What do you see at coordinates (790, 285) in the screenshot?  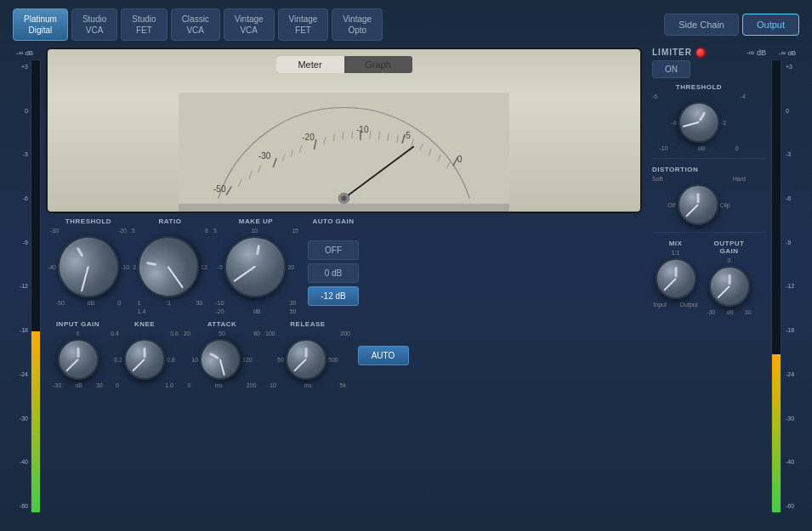 I see `right-tick-m12: -12` at bounding box center [790, 285].